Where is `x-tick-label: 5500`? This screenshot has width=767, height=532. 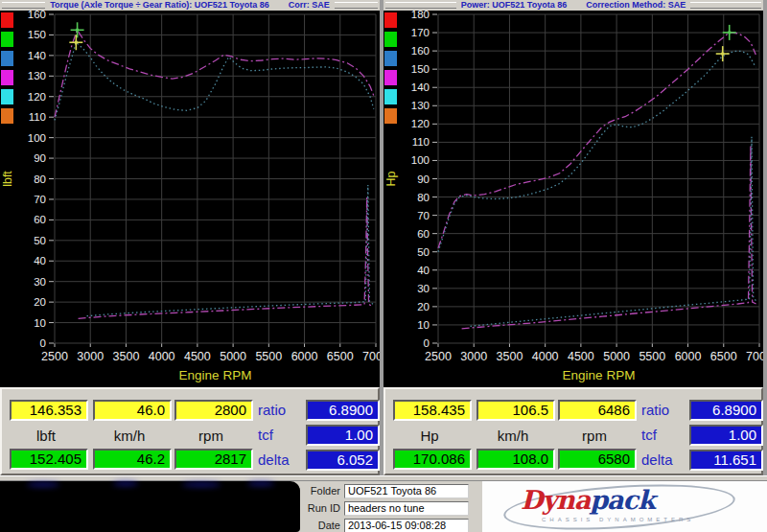 x-tick-label: 5500 is located at coordinates (268, 357).